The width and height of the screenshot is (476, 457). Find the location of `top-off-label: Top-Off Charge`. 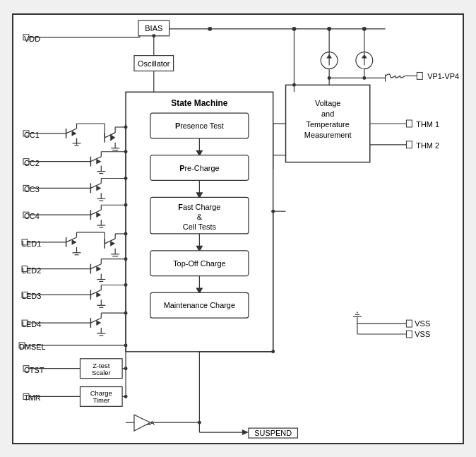

top-off-label: Top-Off Charge is located at coordinates (199, 263).